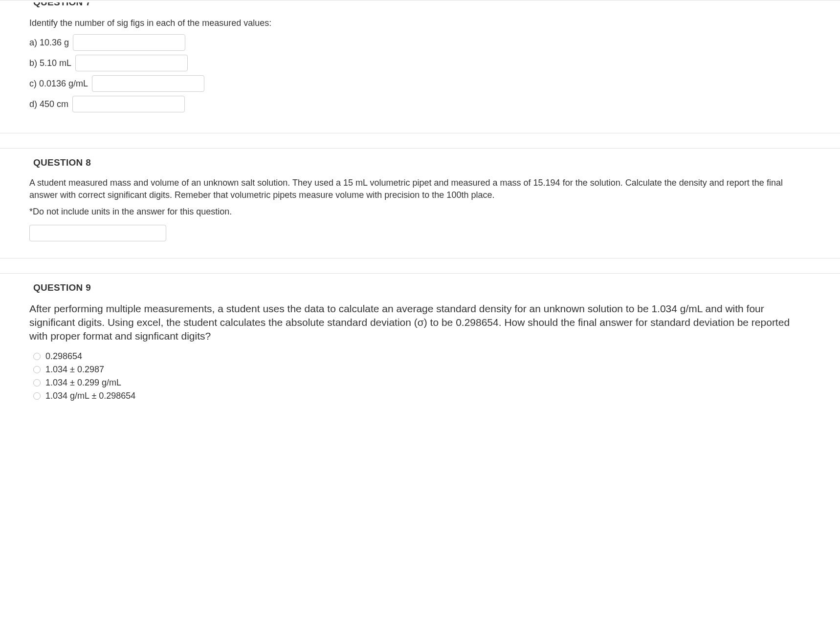 This screenshot has width=840, height=643. Describe the element at coordinates (420, 322) in the screenshot. I see `question-9-prompt: After performing multiple measurements, …` at that location.